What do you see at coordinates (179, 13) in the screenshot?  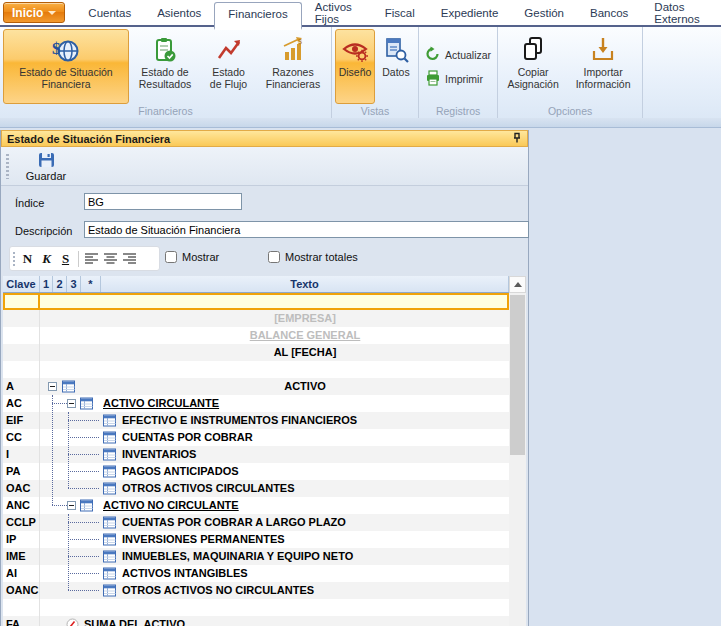 I see `tab-asientos: Asientos` at bounding box center [179, 13].